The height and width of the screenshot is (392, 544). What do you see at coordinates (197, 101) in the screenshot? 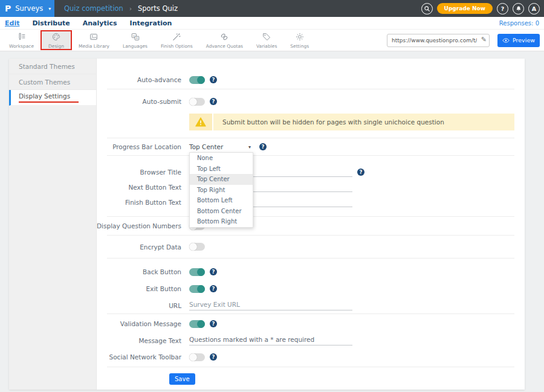
I see `auto-submit-toggle` at bounding box center [197, 101].